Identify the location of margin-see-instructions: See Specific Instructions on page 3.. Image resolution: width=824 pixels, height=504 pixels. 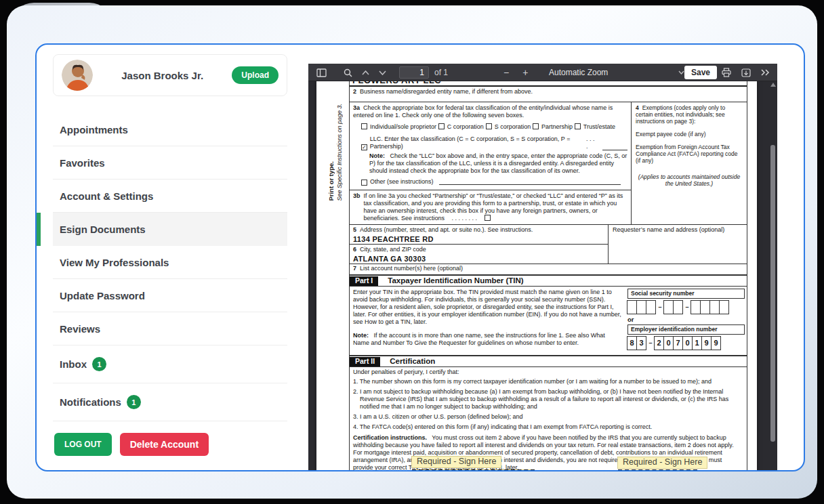
(339, 152).